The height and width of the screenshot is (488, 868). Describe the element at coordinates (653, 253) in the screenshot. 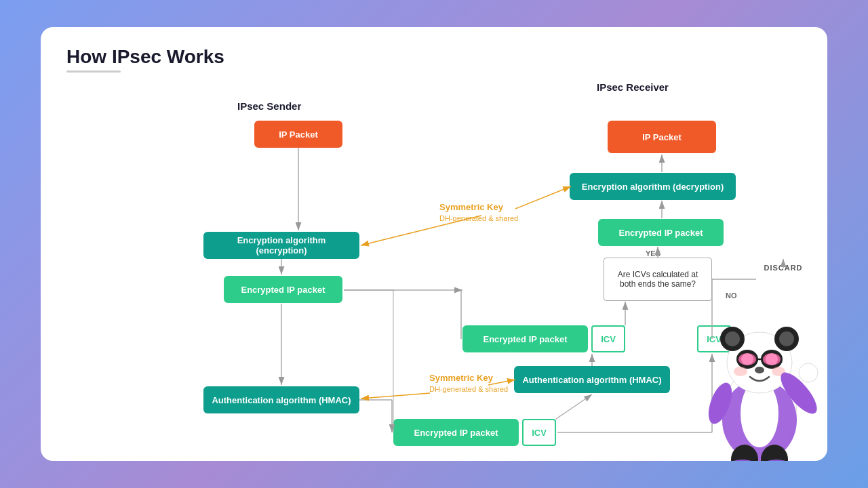

I see `yes-label: YES` at that location.